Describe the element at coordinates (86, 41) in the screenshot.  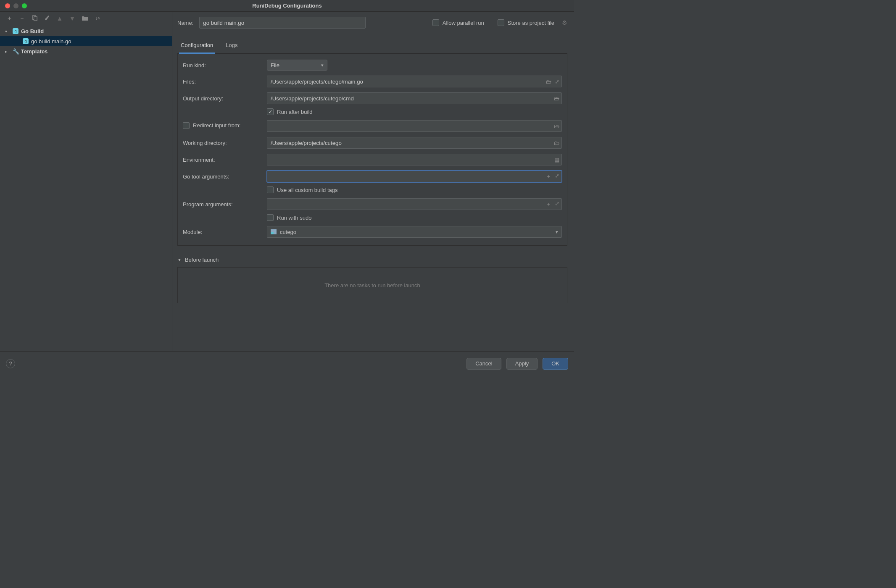
I see `tree-item-go-build-main: g go build main.go` at that location.